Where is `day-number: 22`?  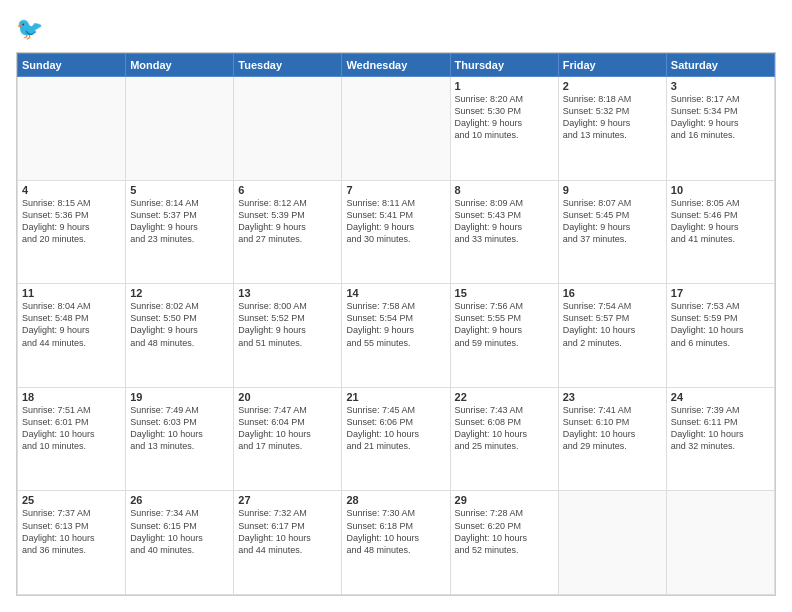 day-number: 22 is located at coordinates (504, 397).